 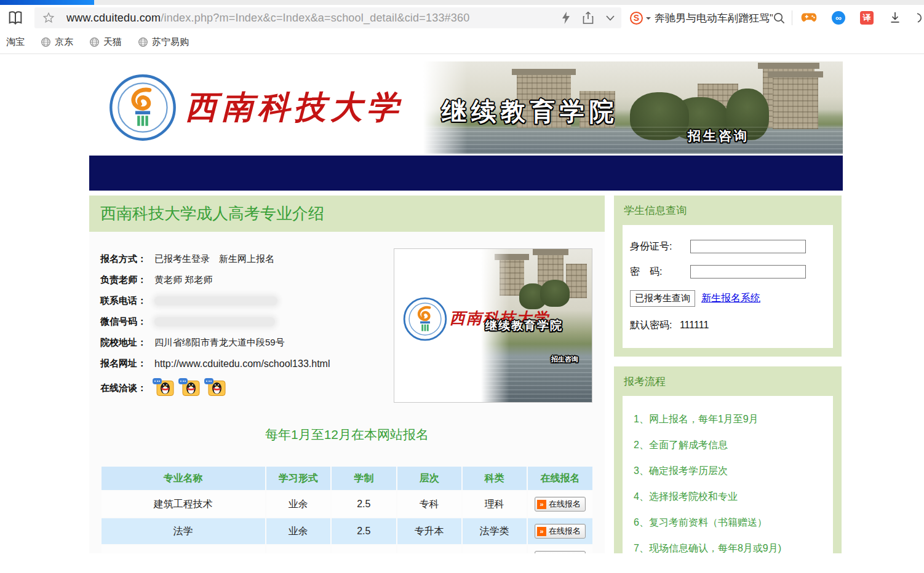 What do you see at coordinates (748, 247) in the screenshot?
I see `id-number-input` at bounding box center [748, 247].